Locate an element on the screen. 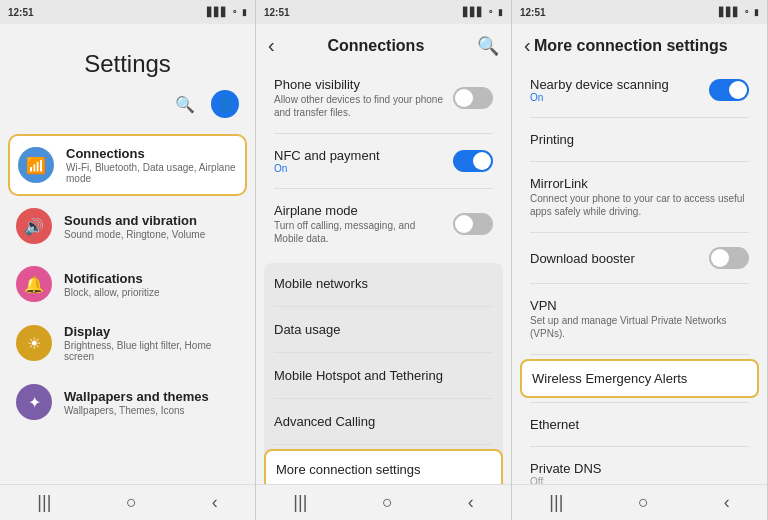 The height and width of the screenshot is (520, 768). mobile-networks-title: Mobile networks is located at coordinates (384, 284).